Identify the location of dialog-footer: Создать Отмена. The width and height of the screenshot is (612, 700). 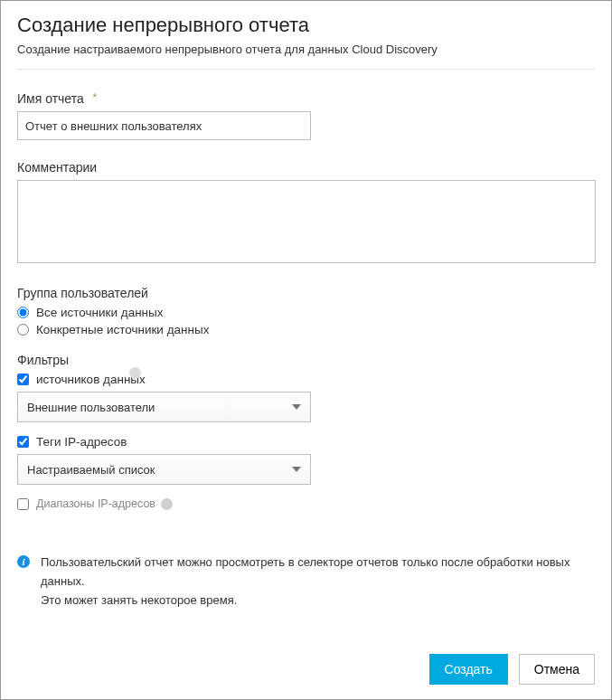
(512, 669).